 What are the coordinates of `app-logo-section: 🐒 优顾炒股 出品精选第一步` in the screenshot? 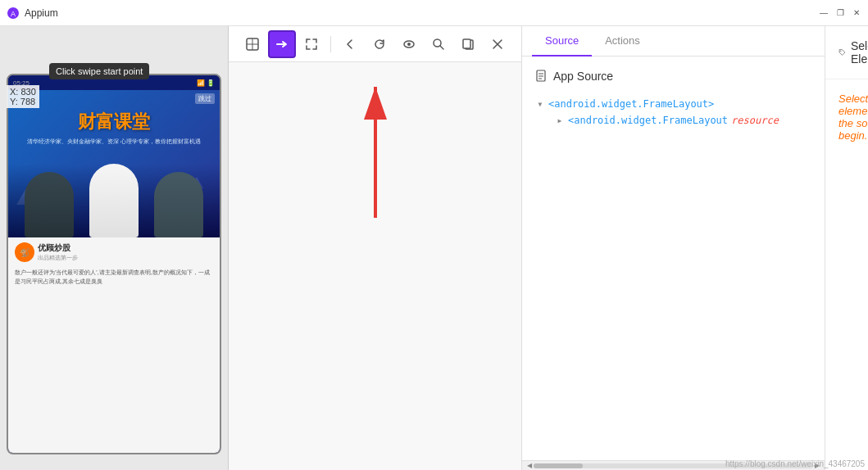 It's located at (114, 254).